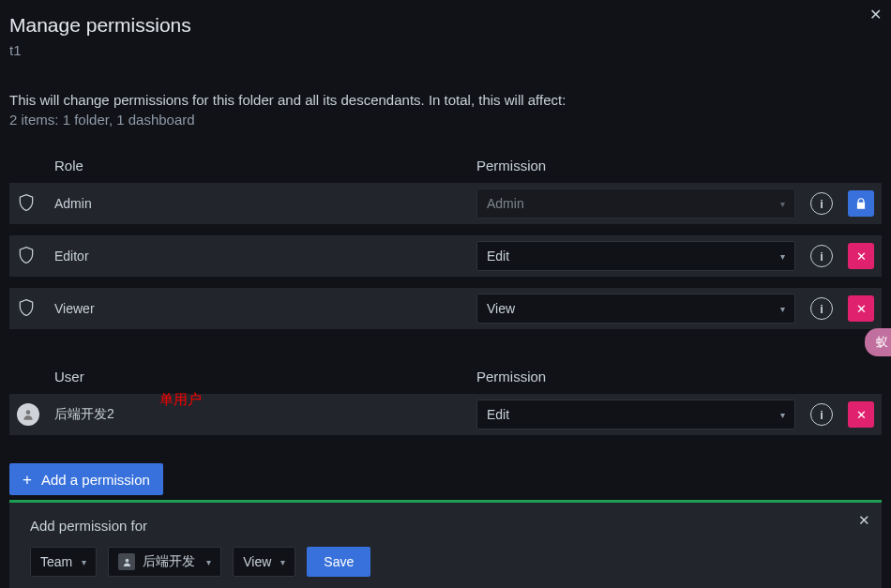  I want to click on role-name: Viewer, so click(258, 309).